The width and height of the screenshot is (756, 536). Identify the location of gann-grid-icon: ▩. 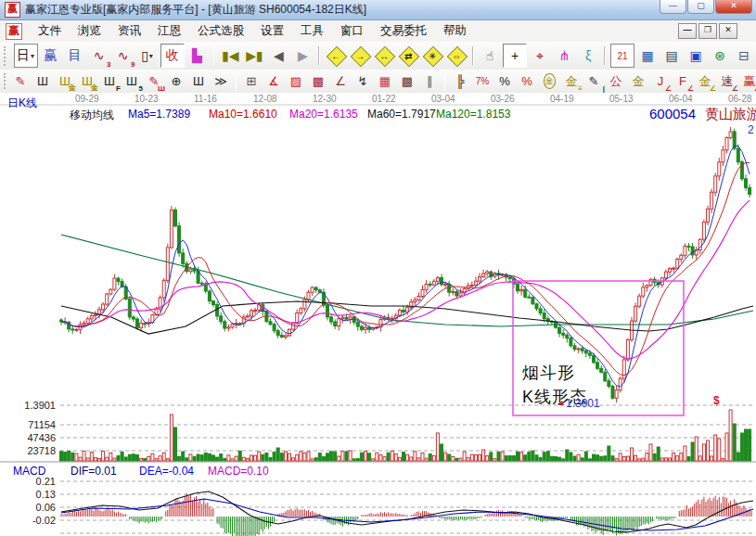
(318, 82).